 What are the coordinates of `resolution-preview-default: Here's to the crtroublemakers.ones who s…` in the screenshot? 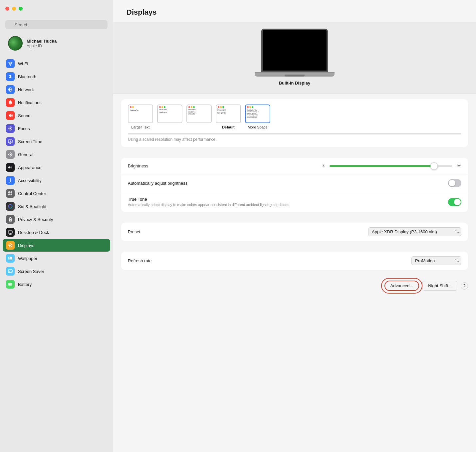 It's located at (228, 114).